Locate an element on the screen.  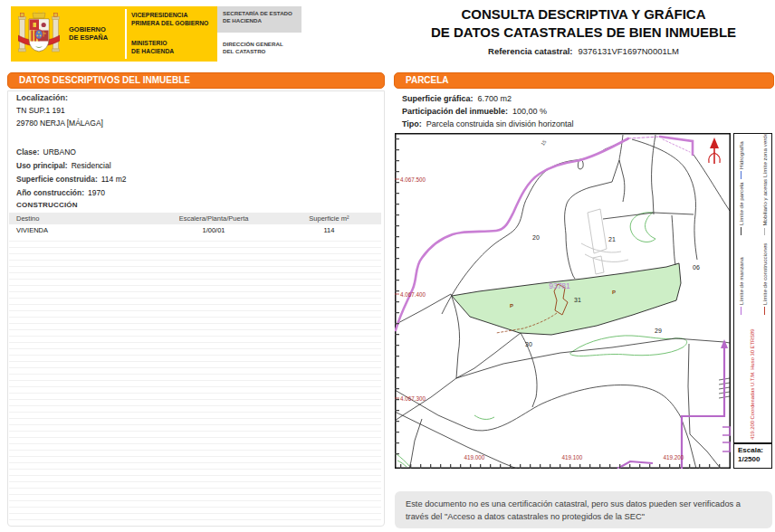
scale-box: Escala: 1/2500 is located at coordinates (753, 456).